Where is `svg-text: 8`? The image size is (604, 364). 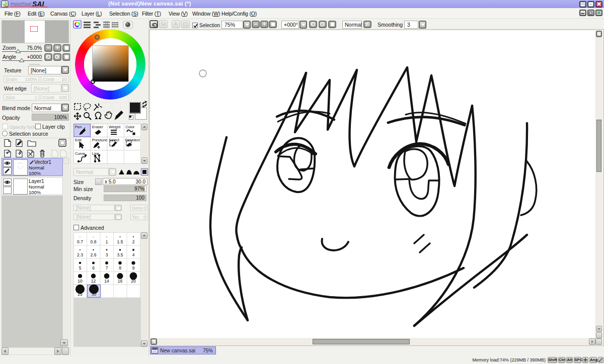
svg-text: 8 is located at coordinates (120, 268).